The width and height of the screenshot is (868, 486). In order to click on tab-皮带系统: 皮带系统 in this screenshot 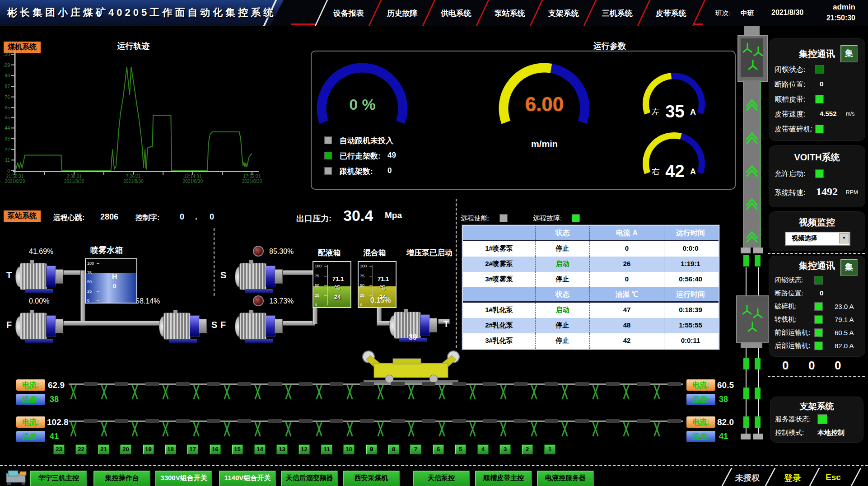, I will do `click(672, 13)`.